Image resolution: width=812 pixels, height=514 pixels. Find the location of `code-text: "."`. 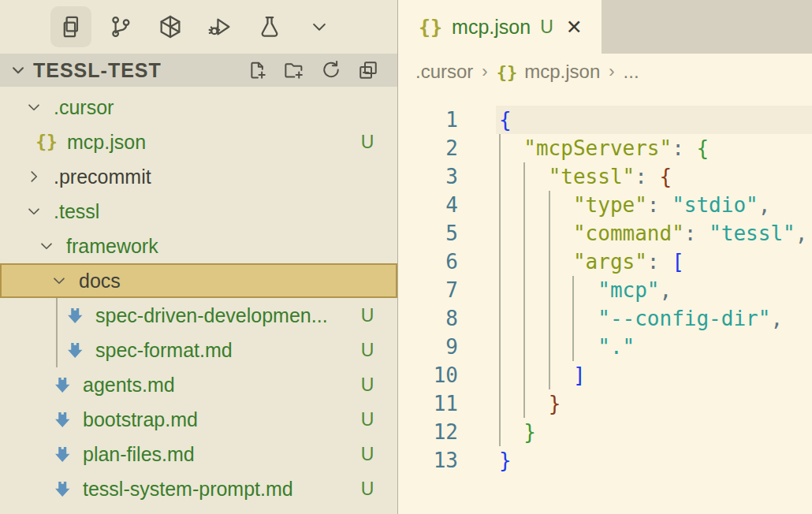

code-text: "." is located at coordinates (546, 347).